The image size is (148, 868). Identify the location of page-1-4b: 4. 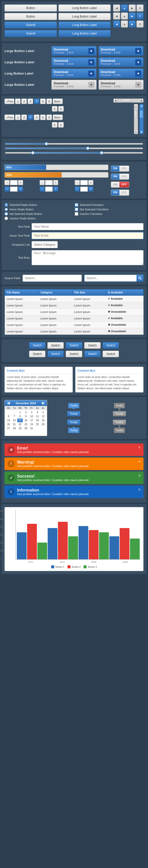
(55, 109).